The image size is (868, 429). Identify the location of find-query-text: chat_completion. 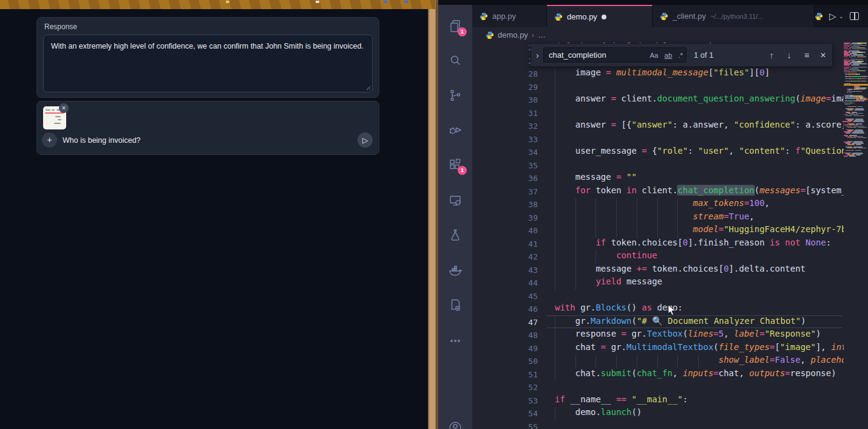
(595, 55).